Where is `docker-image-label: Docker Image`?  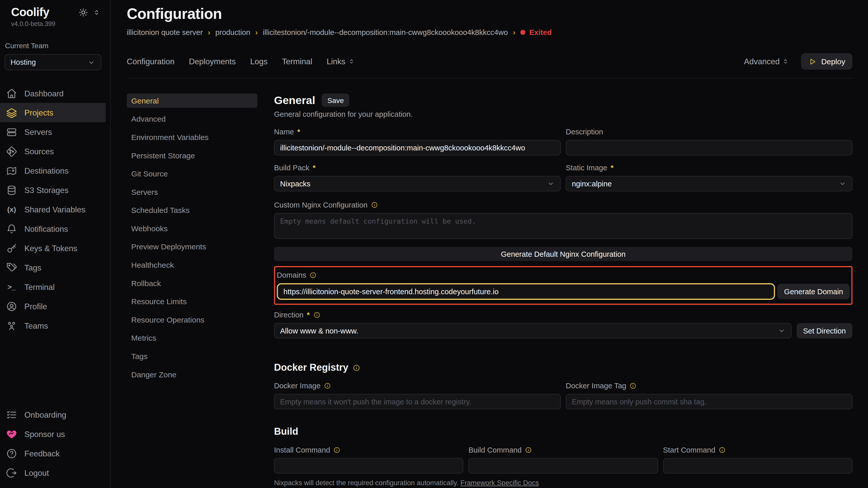
docker-image-label: Docker Image is located at coordinates (417, 386).